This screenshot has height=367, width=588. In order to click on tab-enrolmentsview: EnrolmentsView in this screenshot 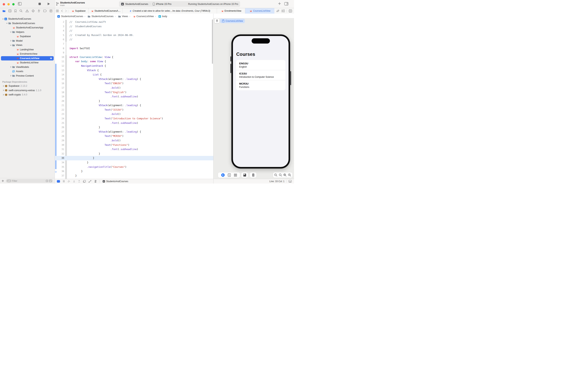, I will do `click(231, 11)`.